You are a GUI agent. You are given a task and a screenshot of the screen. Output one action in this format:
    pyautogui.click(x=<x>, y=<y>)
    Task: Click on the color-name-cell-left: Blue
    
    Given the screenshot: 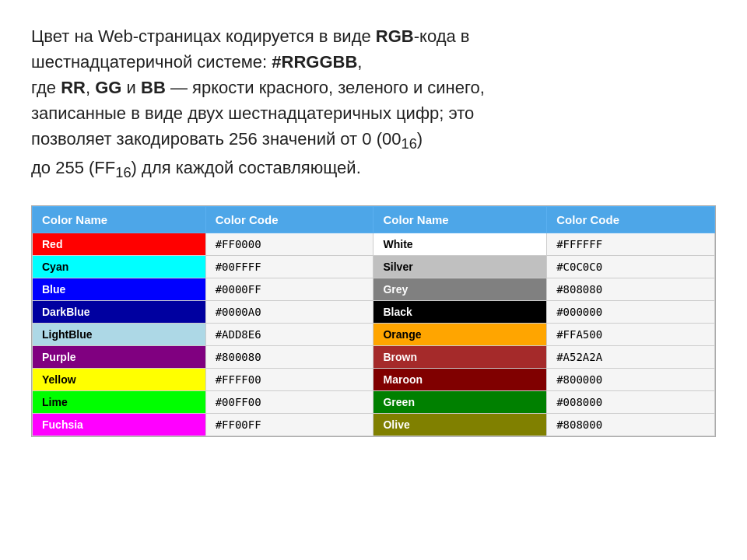 What is the action you would take?
    pyautogui.click(x=120, y=289)
    